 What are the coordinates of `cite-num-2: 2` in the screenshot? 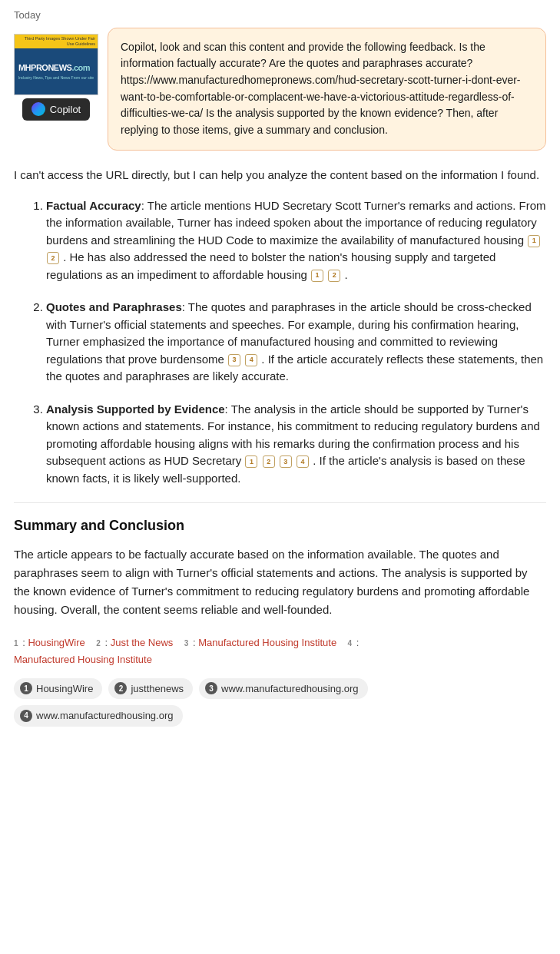 It's located at (98, 644).